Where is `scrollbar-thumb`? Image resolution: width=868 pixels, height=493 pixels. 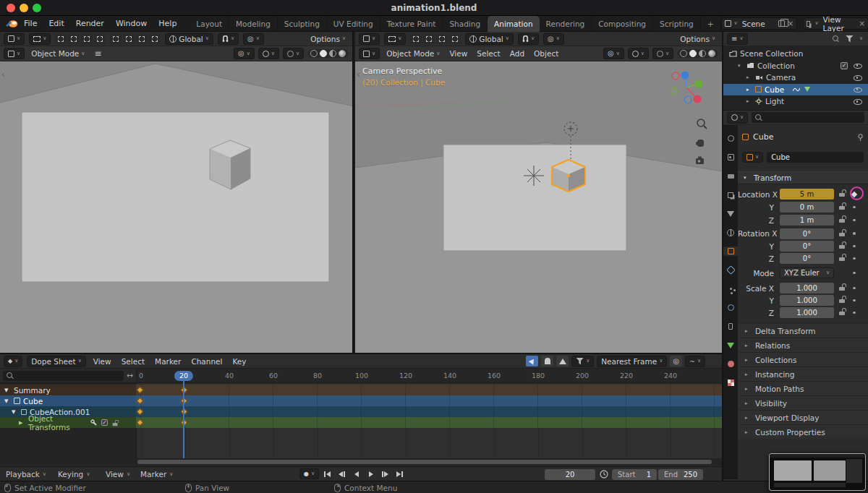
scrollbar-thumb is located at coordinates (425, 462).